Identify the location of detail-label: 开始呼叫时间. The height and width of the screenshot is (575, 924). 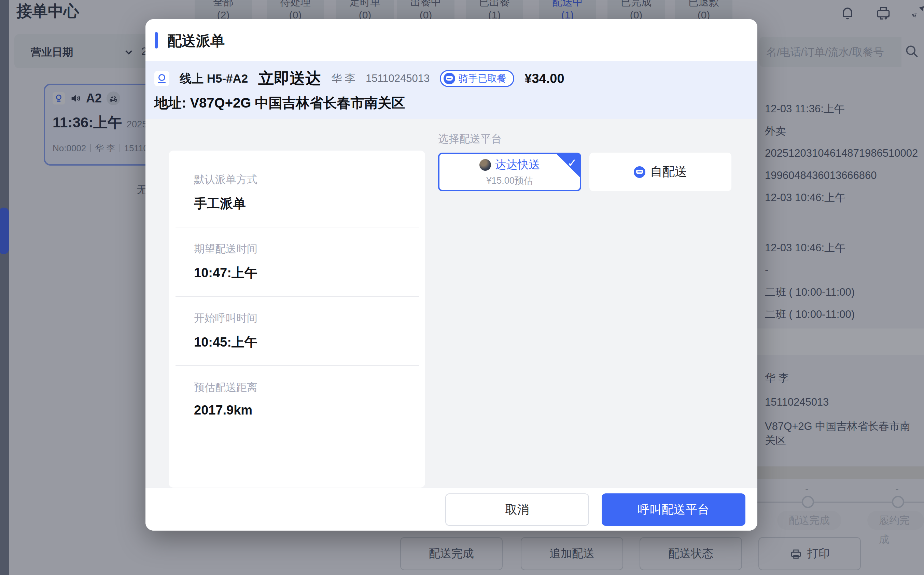
(306, 318).